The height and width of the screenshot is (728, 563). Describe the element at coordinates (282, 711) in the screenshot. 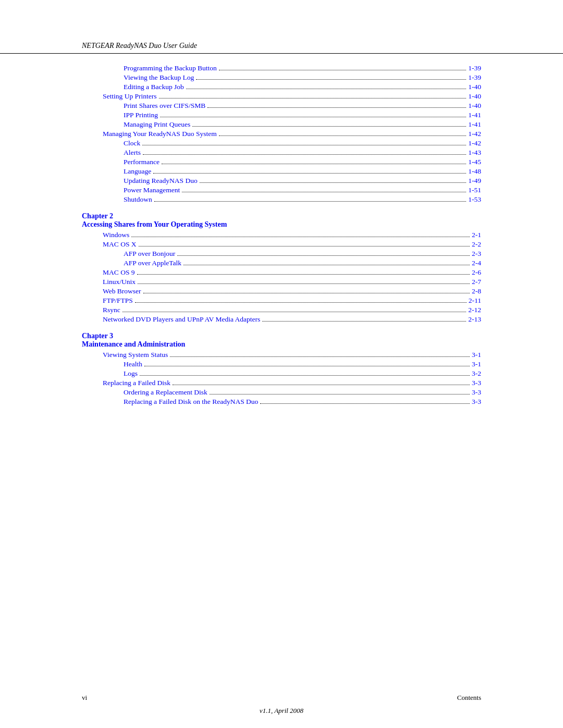

I see `footer-version: v1.1, April 2008` at that location.